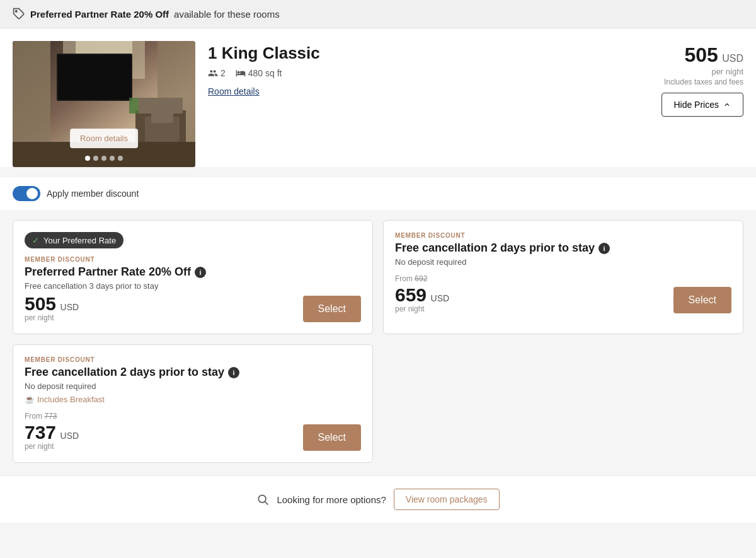  Describe the element at coordinates (563, 262) in the screenshot. I see `rate-subtitle-1: No deposit required` at that location.